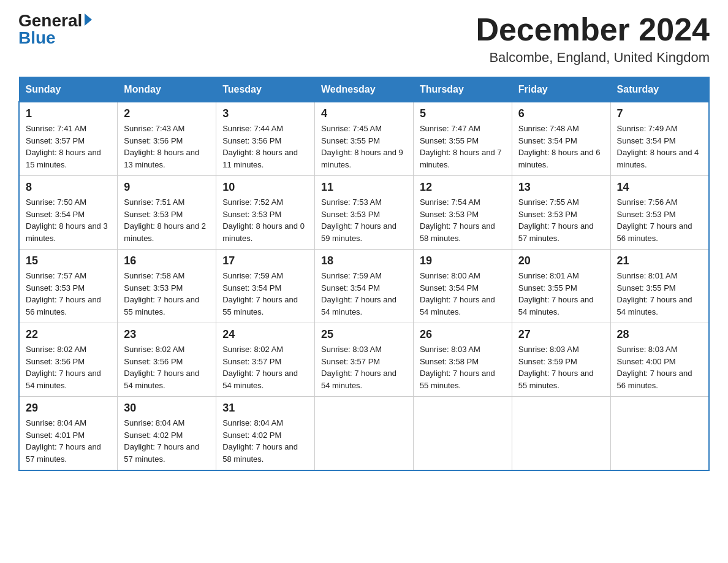 This screenshot has width=728, height=563. I want to click on day-number: 19, so click(463, 261).